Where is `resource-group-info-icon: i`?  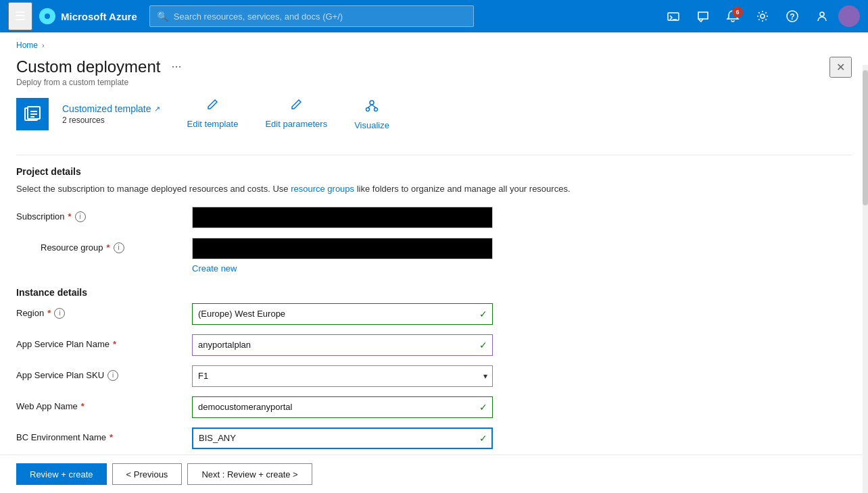 resource-group-info-icon: i is located at coordinates (119, 248).